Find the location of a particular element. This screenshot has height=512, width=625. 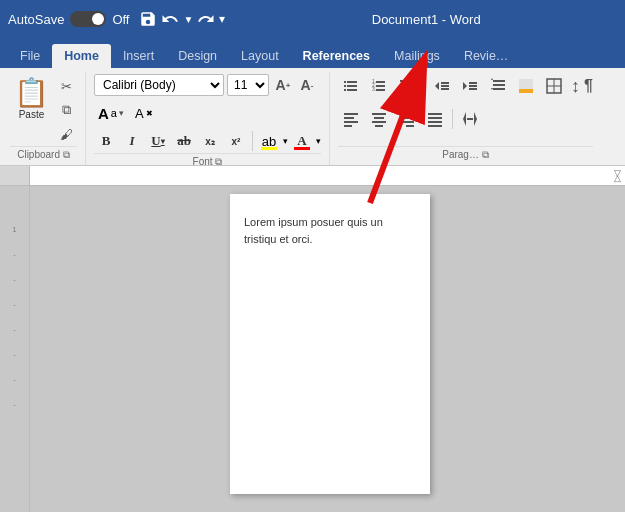

shading-button is located at coordinates (526, 86).